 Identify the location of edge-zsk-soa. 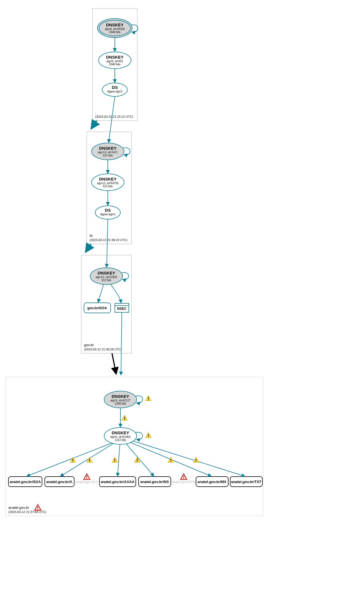
(69, 460).